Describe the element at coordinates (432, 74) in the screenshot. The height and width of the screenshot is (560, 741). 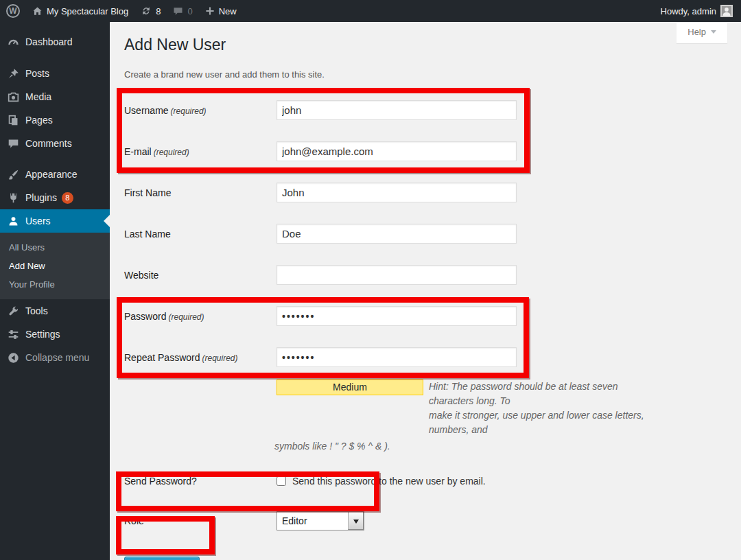
I see `page-subtitle: Create a brand new user and add them to …` at that location.